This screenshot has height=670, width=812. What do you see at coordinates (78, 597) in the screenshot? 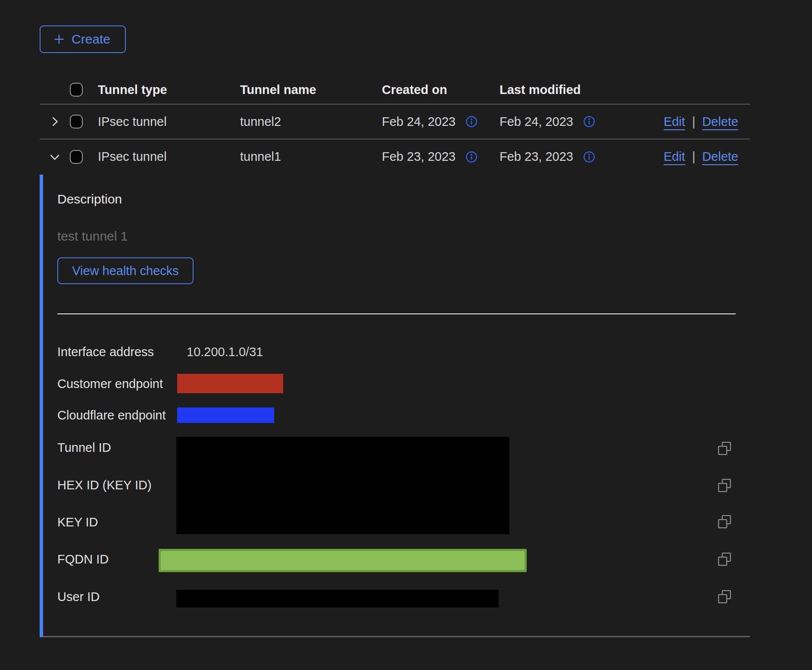
I see `user-id-label: User ID` at bounding box center [78, 597].